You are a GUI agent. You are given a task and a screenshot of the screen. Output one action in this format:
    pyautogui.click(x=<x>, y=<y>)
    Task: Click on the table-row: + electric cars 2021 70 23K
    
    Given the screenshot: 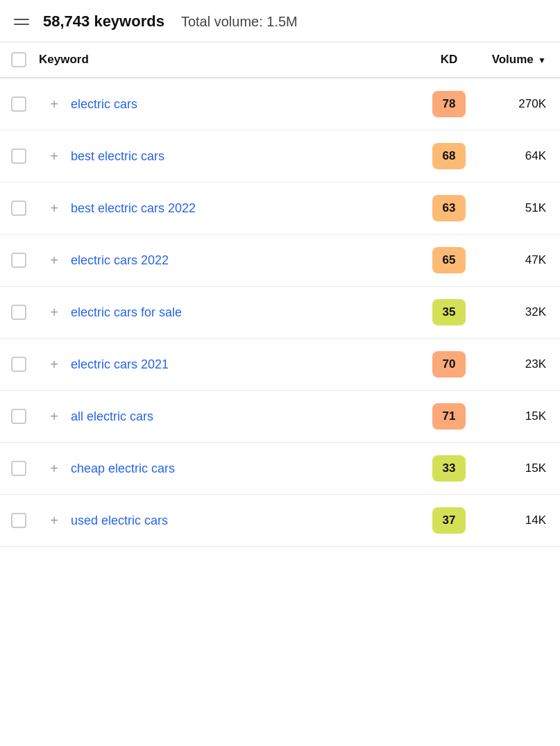 What is the action you would take?
    pyautogui.click(x=280, y=365)
    